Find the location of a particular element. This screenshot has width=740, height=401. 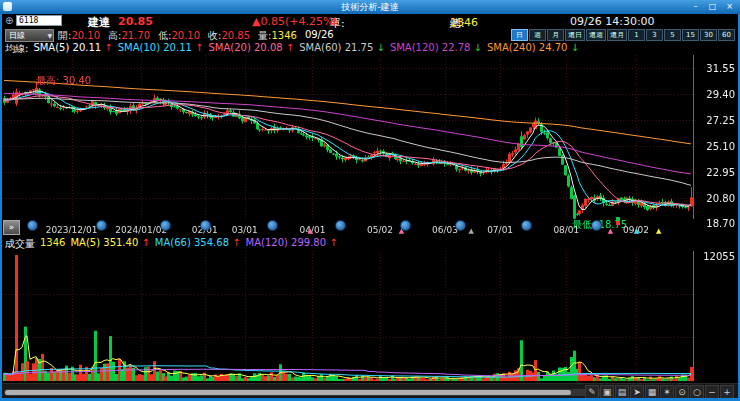

down-arrow-icon: ↓ is located at coordinates (573, 48).